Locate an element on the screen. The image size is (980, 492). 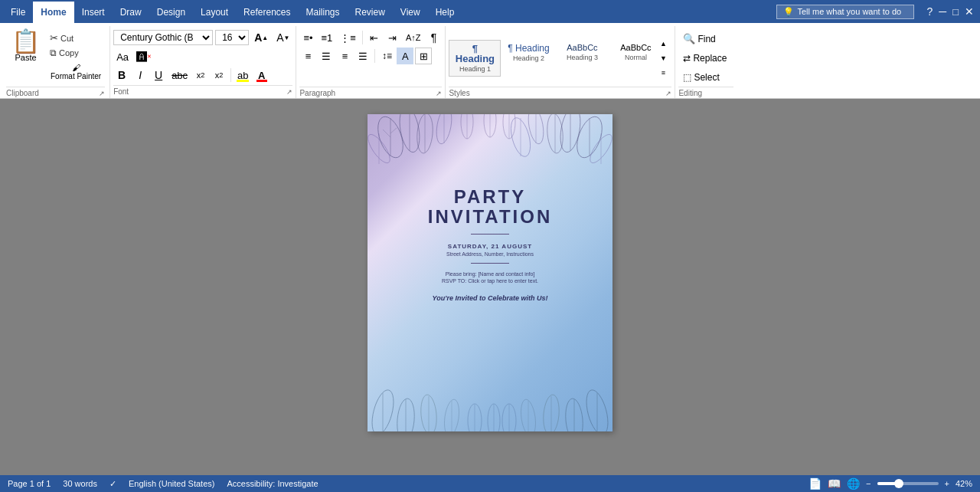
strikethrough-button: abc is located at coordinates (179, 75).